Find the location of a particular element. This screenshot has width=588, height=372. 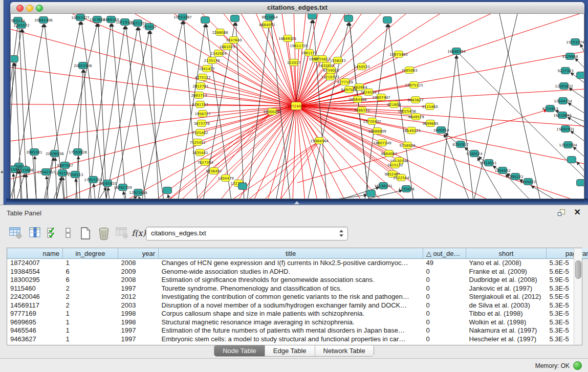

table-cell: Genome-wide association studies in ADHD. is located at coordinates (291, 272).